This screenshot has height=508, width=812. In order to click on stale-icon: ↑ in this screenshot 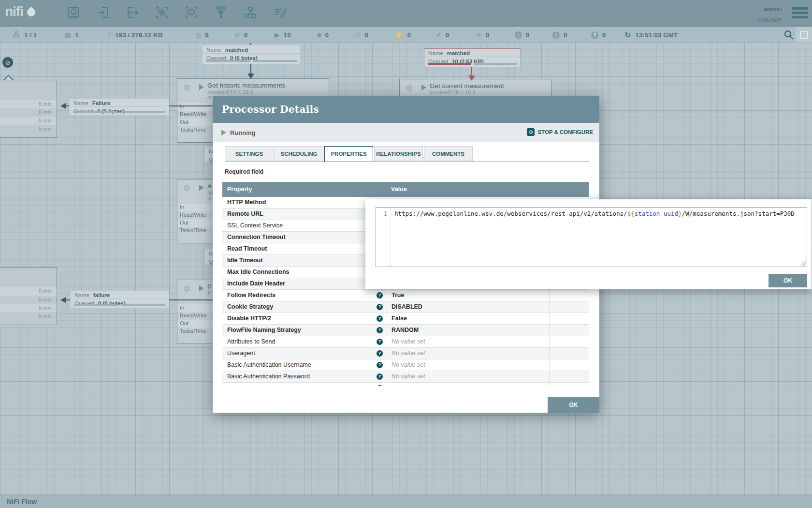, I will do `click(518, 35)`.